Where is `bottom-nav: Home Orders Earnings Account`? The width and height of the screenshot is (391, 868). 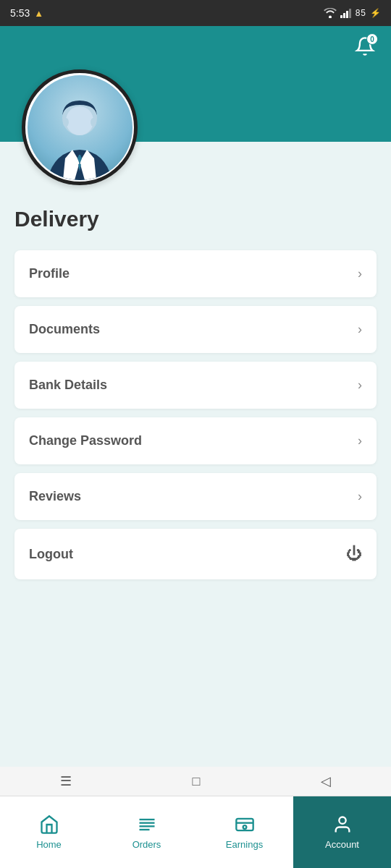
bottom-nav: Home Orders Earnings Account is located at coordinates (196, 832).